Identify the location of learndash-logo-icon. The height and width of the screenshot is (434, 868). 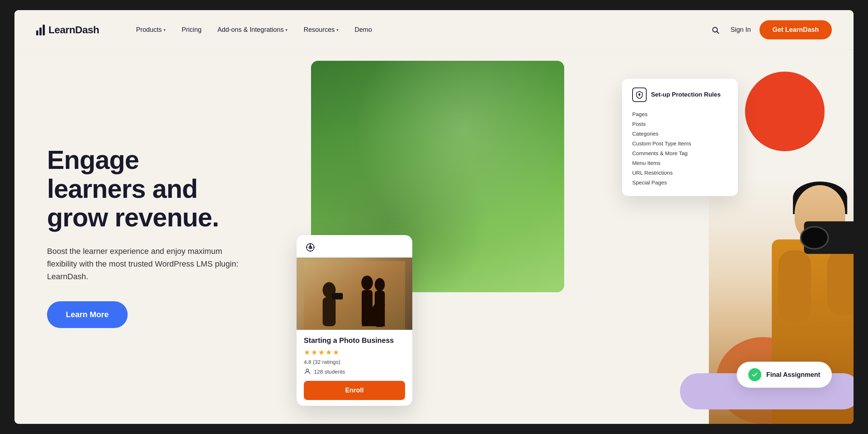
(310, 247).